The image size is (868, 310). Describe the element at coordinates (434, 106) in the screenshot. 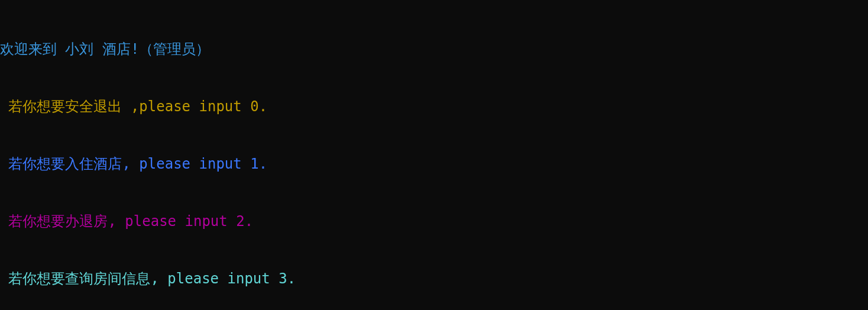

I see `menu-option-0: 若你想要安全退出 ,please input 0.` at that location.